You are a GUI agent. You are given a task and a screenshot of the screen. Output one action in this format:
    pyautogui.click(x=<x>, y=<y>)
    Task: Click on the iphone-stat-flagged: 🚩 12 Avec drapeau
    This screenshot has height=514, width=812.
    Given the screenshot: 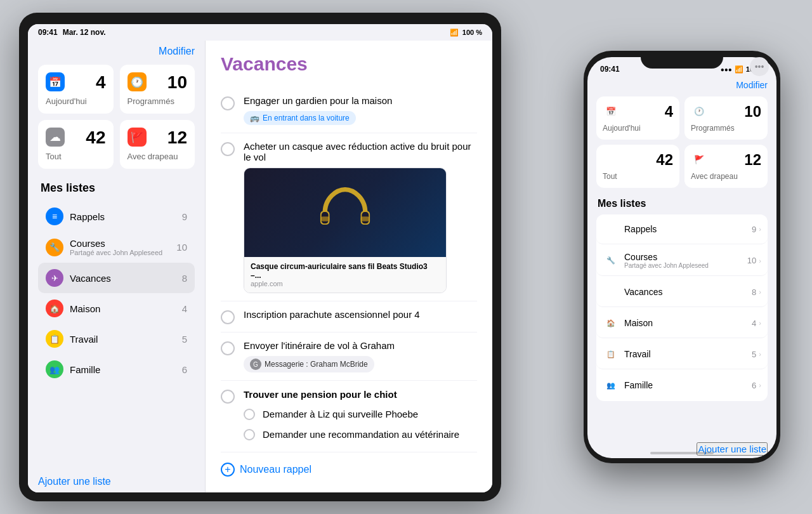 What is the action you would take?
    pyautogui.click(x=726, y=166)
    